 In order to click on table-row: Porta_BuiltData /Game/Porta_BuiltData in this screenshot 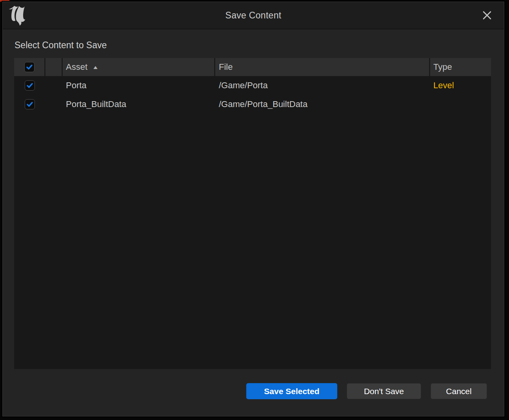, I will do `click(253, 104)`.